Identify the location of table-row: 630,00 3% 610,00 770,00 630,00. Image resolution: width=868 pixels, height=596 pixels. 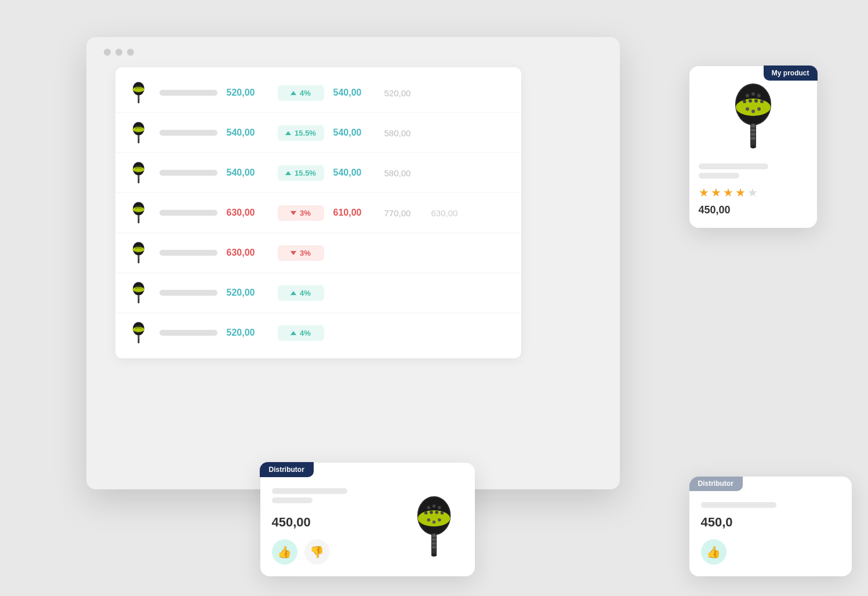
(318, 213).